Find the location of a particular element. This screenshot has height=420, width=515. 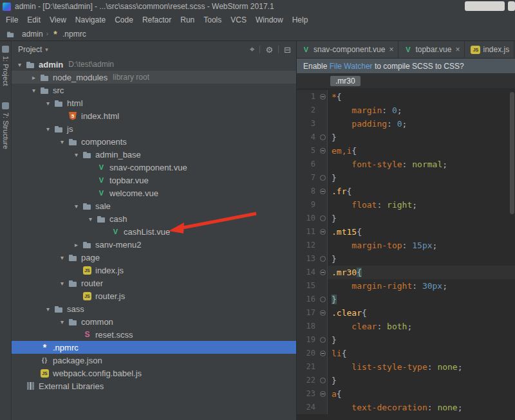

tree-item-sanv-menu2: ▸sanv-menu2 is located at coordinates (154, 244).